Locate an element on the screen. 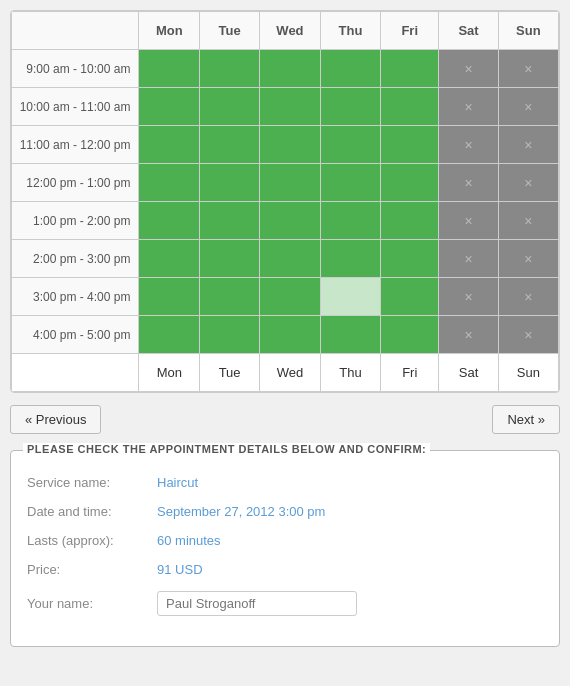 This screenshot has height=686, width=570. cell-sun-0: × is located at coordinates (528, 69).